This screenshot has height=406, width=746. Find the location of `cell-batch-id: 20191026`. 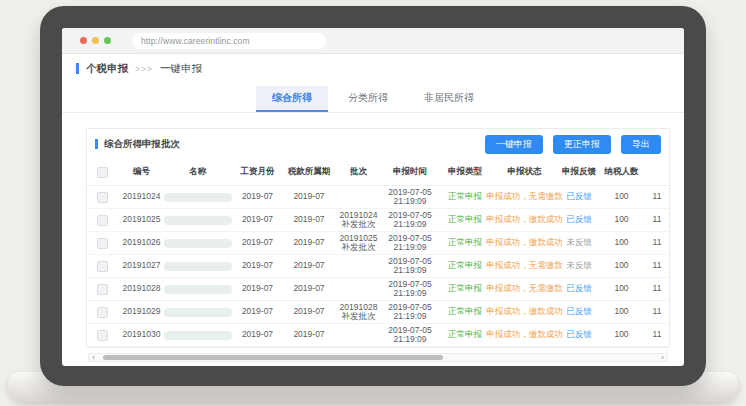

cell-batch-id: 20191026 is located at coordinates (142, 243).